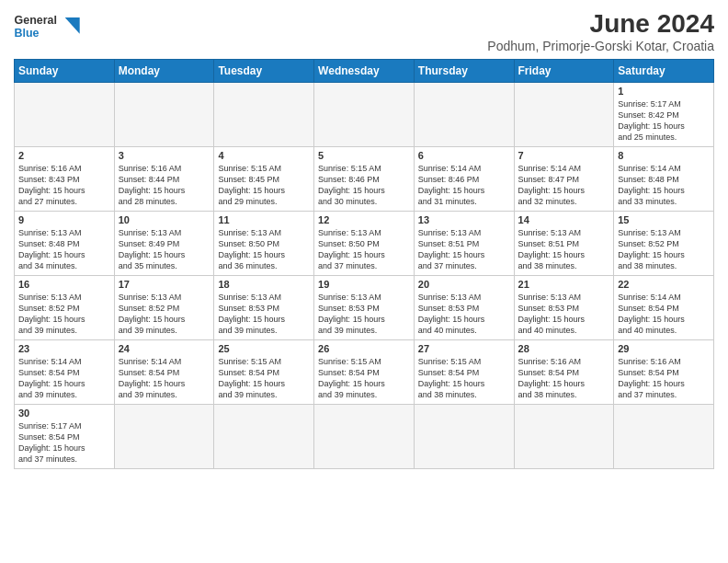 Image resolution: width=728 pixels, height=563 pixels. I want to click on day-number: 5, so click(364, 155).